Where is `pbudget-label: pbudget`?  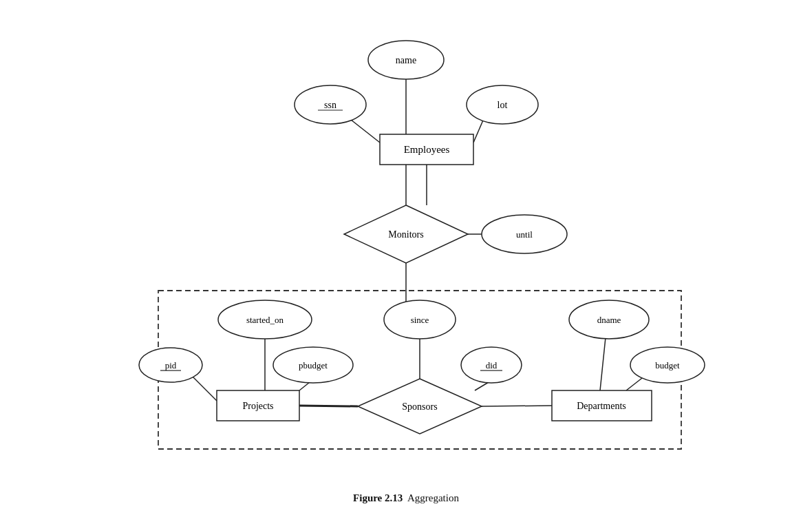 pbudget-label: pbudget is located at coordinates (313, 365).